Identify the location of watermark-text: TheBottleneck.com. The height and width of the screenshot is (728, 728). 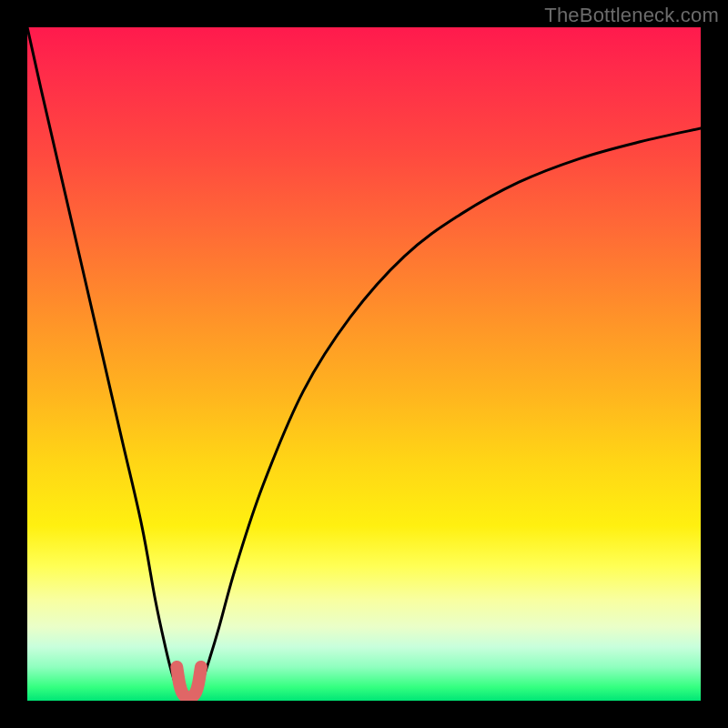
(632, 15).